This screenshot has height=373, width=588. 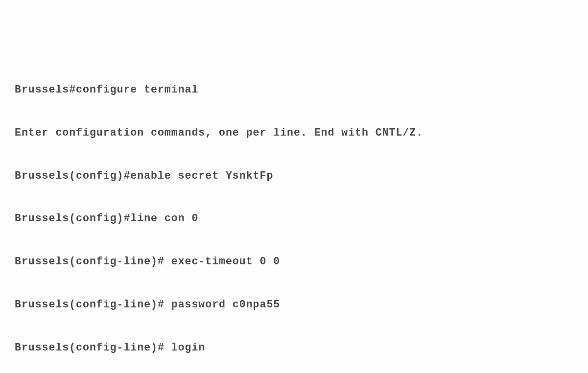 I want to click on terminal-line: Brussels(config)#line con 0, so click(x=294, y=219).